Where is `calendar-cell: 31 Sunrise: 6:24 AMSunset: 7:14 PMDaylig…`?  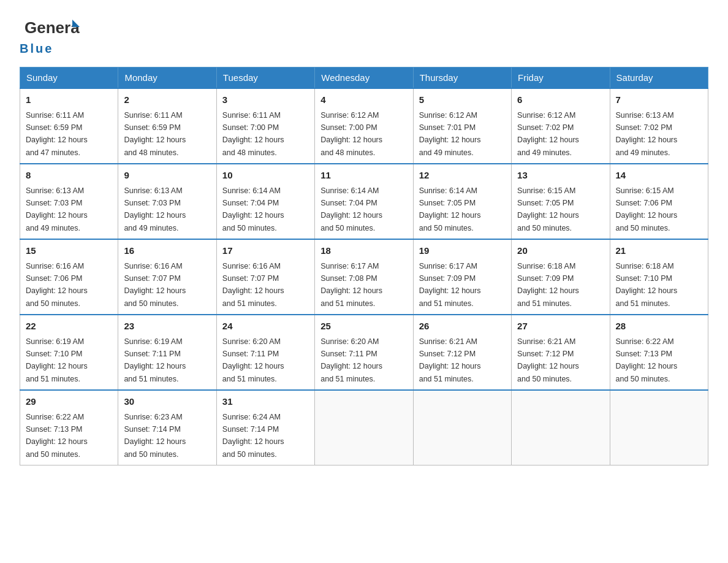 calendar-cell: 31 Sunrise: 6:24 AMSunset: 7:14 PMDaylig… is located at coordinates (265, 428).